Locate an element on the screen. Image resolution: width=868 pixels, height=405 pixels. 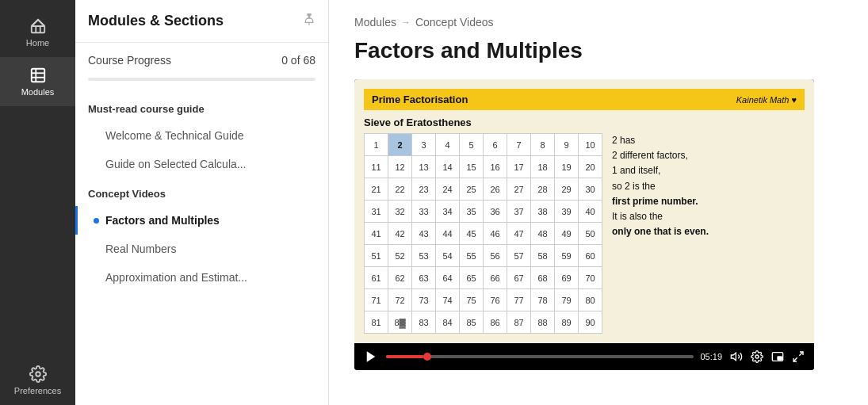
sieve-cell: 17 is located at coordinates (519, 167).